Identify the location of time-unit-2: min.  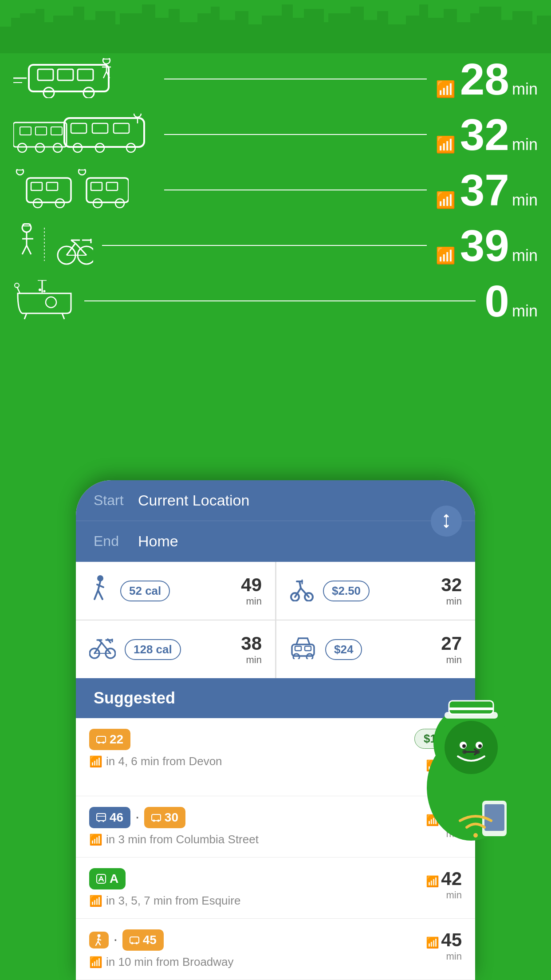
(525, 145).